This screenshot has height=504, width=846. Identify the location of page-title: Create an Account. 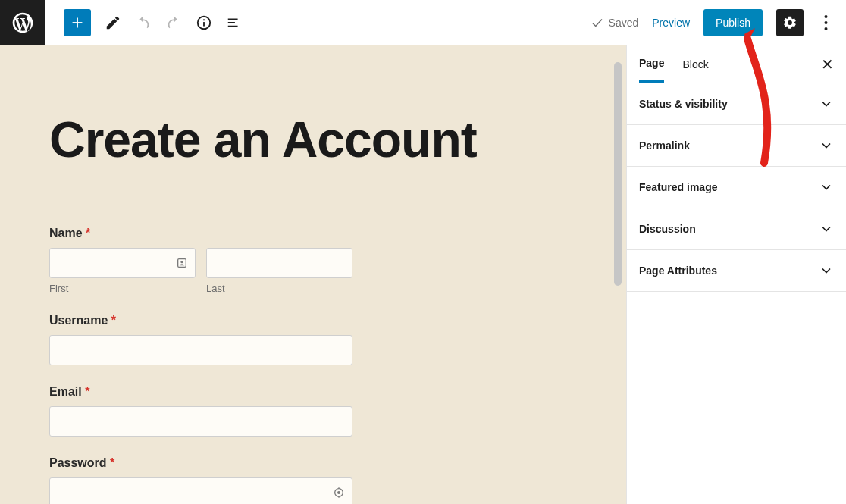
(338, 139).